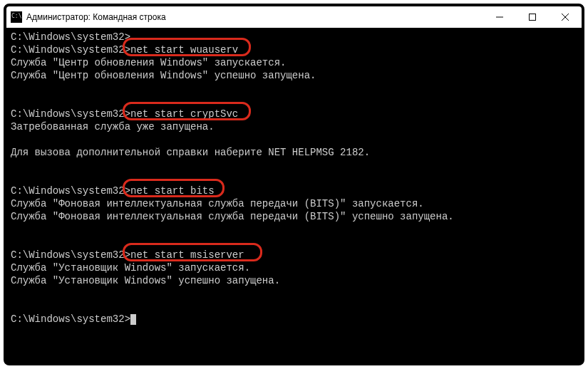 Image resolution: width=588 pixels, height=369 pixels. I want to click on close-button, so click(565, 17).